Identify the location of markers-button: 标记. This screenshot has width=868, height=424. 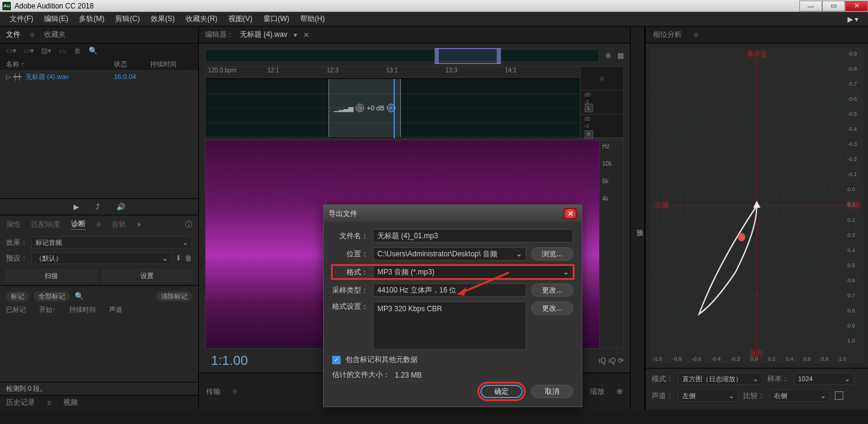
(17, 297).